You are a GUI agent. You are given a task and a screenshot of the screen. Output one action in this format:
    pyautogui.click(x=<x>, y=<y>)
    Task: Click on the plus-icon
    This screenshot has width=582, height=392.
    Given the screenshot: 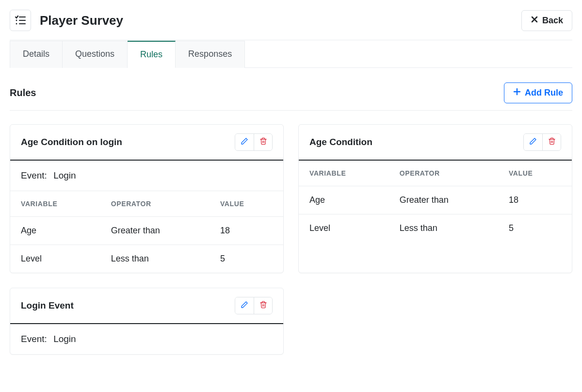 What is the action you would take?
    pyautogui.click(x=517, y=93)
    